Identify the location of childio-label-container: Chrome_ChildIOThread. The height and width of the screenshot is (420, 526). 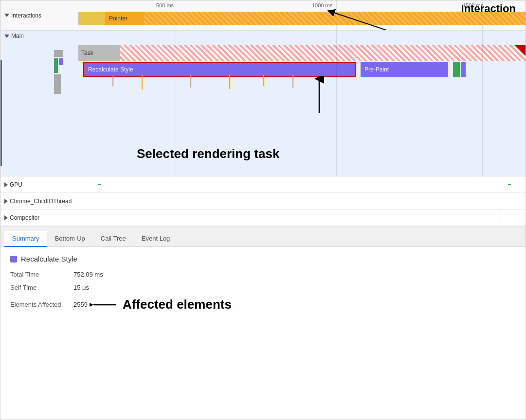
(49, 201).